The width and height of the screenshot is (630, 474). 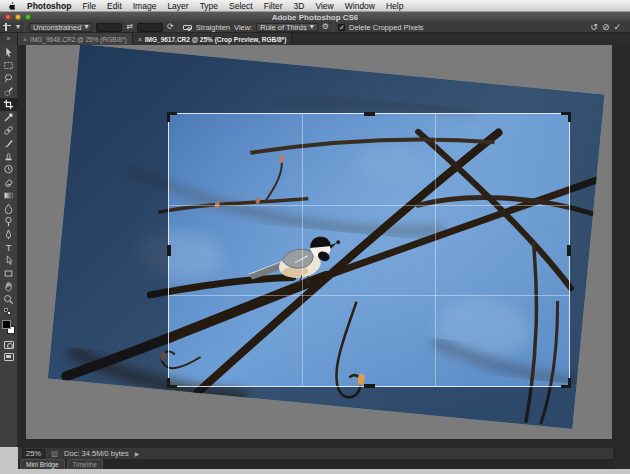 I want to click on eyedropper-tool, so click(x=9, y=118).